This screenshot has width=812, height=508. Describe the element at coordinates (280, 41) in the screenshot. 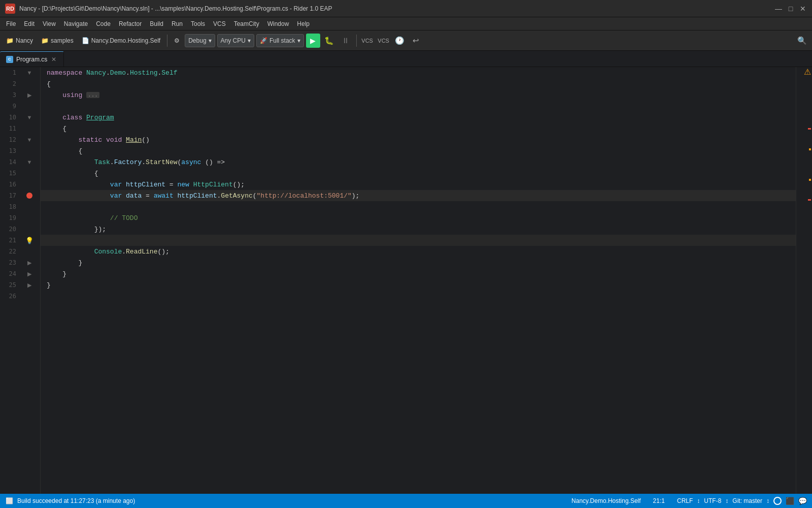

I see `runconfig-dropdown: 🚀 Full stack ▾` at that location.